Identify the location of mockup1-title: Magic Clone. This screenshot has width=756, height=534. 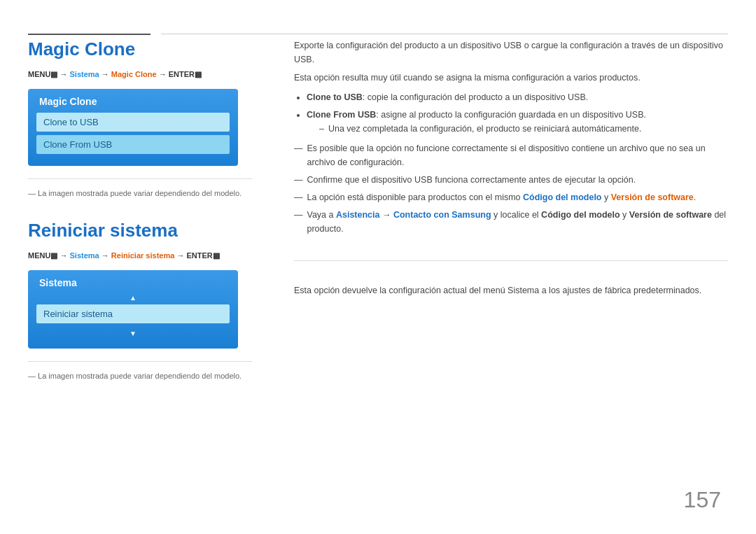
(133, 101).